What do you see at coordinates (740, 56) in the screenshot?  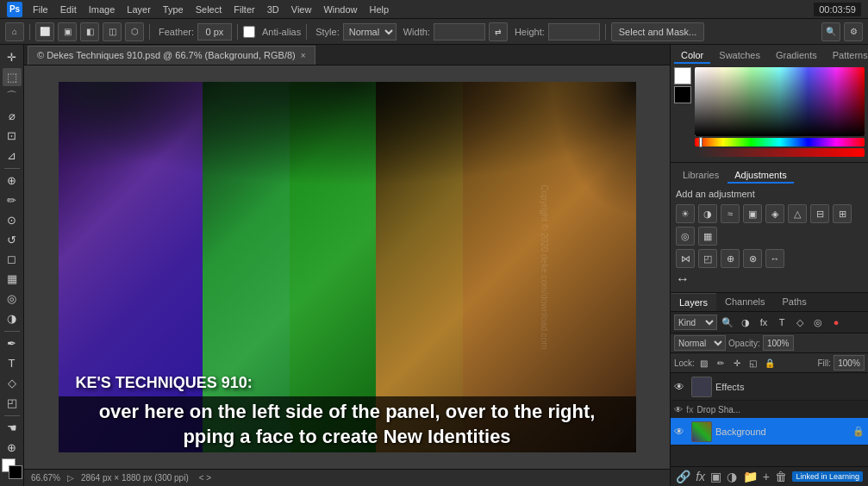 I see `tab-swatches: Swatches` at bounding box center [740, 56].